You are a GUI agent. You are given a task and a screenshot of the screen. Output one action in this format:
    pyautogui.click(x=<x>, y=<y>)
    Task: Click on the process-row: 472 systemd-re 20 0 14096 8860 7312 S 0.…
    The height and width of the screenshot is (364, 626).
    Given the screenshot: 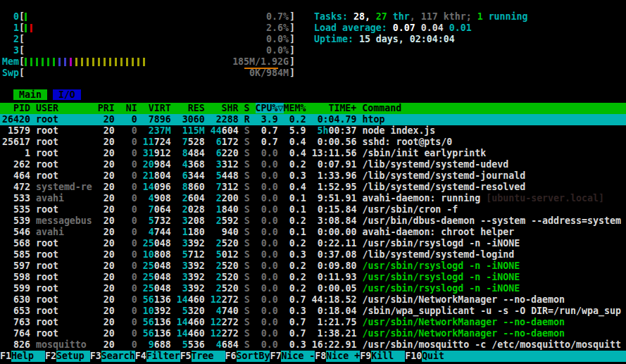 What is the action you would take?
    pyautogui.click(x=313, y=187)
    